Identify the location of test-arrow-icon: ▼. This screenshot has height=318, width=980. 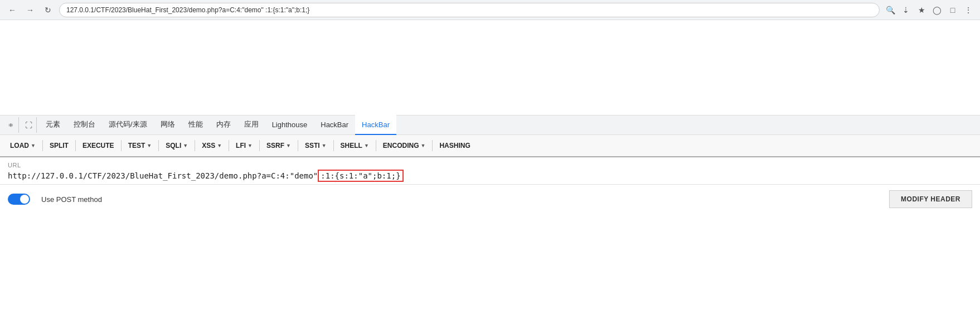
(149, 146).